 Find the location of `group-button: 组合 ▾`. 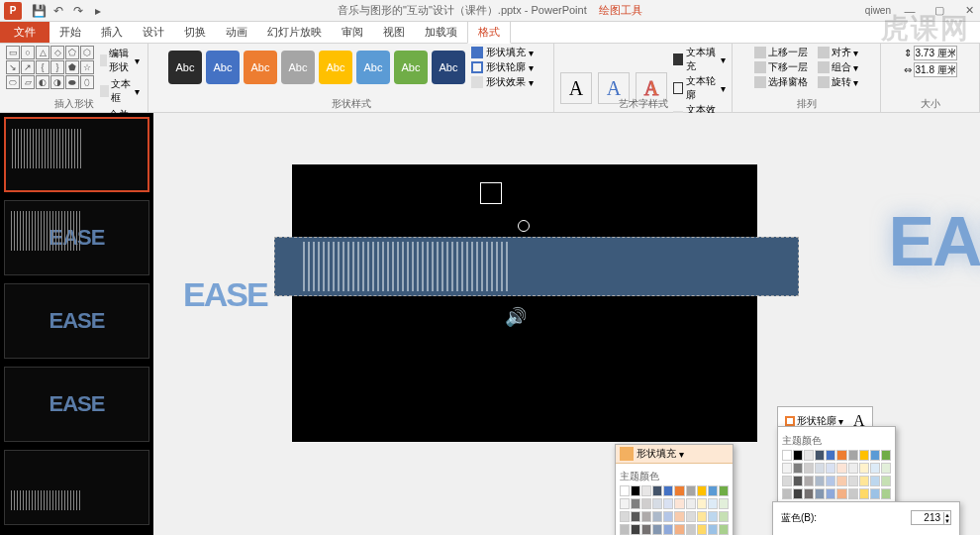

group-button: 组合 ▾ is located at coordinates (837, 67).